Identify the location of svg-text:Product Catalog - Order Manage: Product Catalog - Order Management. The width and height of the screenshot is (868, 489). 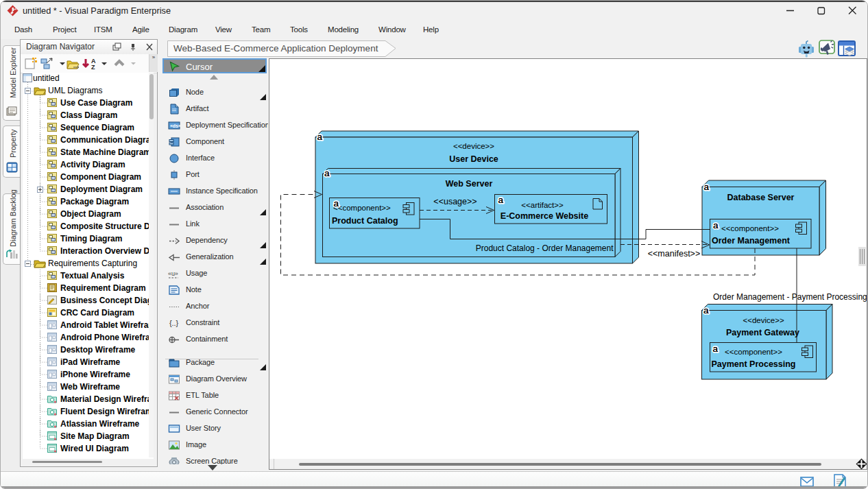
(544, 248).